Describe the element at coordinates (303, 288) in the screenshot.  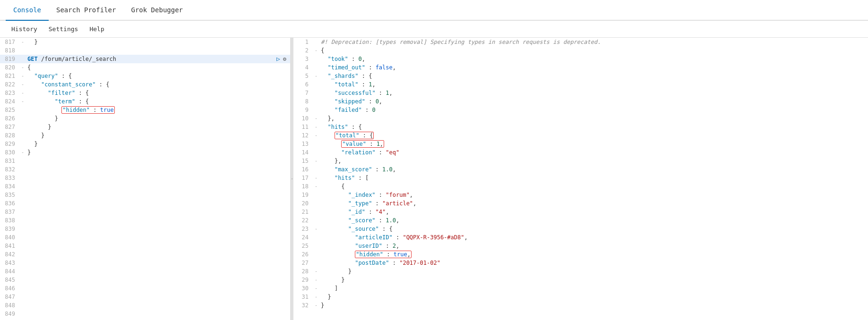
I see `out-line-num-30: 30` at that location.